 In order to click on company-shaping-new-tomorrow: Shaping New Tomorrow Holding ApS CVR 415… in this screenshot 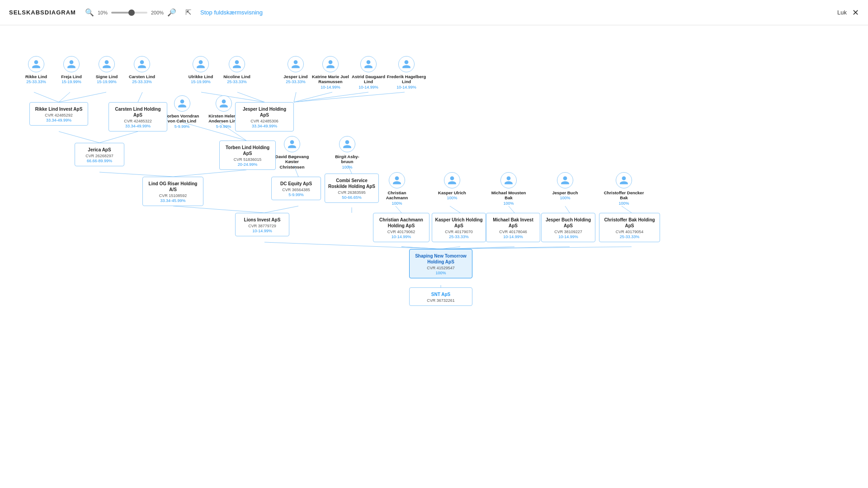, I will do `click(441, 264)`.